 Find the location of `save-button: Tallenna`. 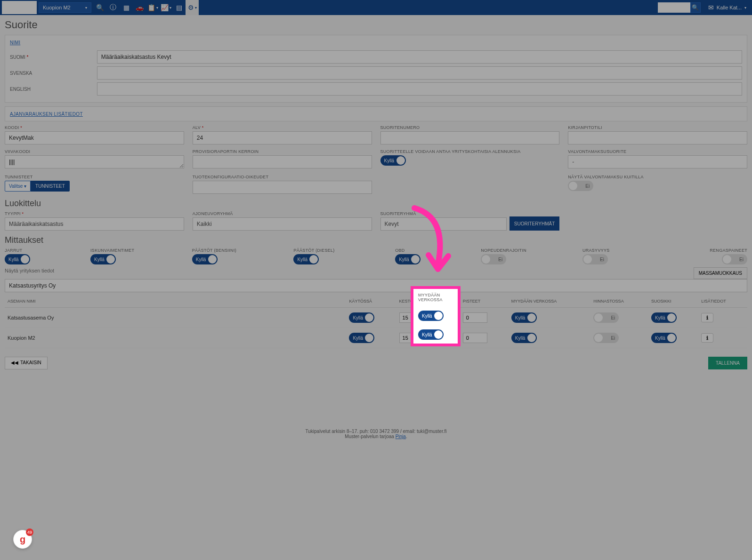

save-button: Tallenna is located at coordinates (728, 363).